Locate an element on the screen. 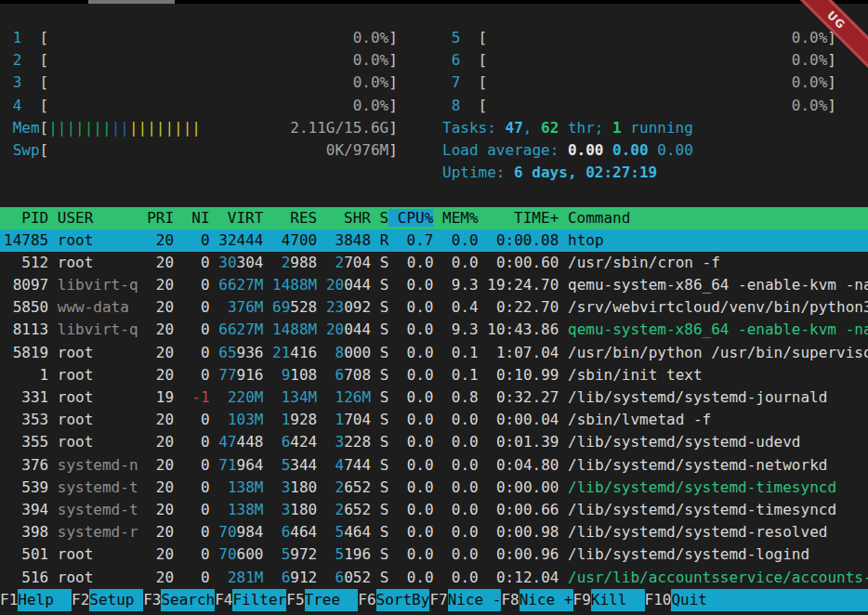 Image resolution: width=868 pixels, height=615 pixels. cpu1-meter-label: 1 is located at coordinates (26, 37).